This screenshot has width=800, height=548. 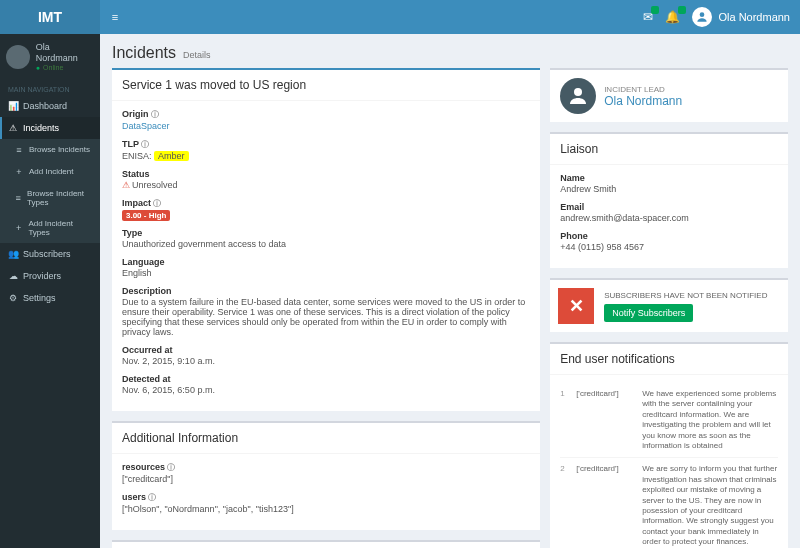 I want to click on notif-num: 1, so click(x=565, y=420).